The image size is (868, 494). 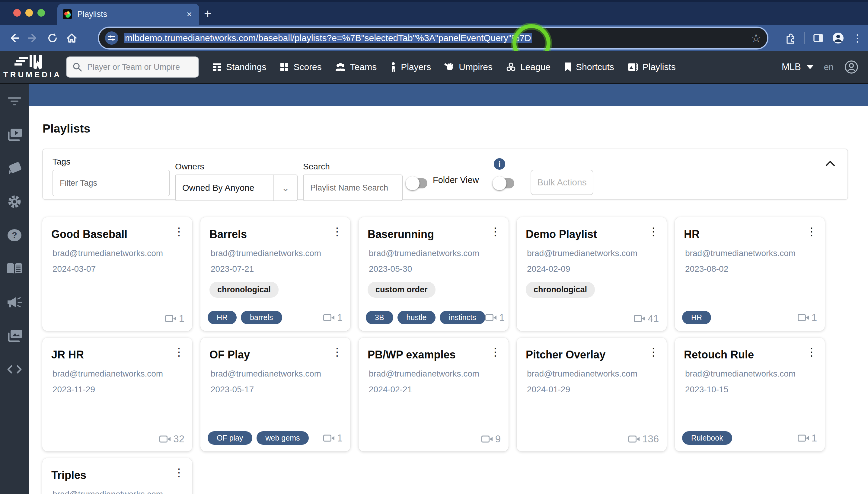 What do you see at coordinates (589, 67) in the screenshot?
I see `nav-shortcuts: Shortcuts` at bounding box center [589, 67].